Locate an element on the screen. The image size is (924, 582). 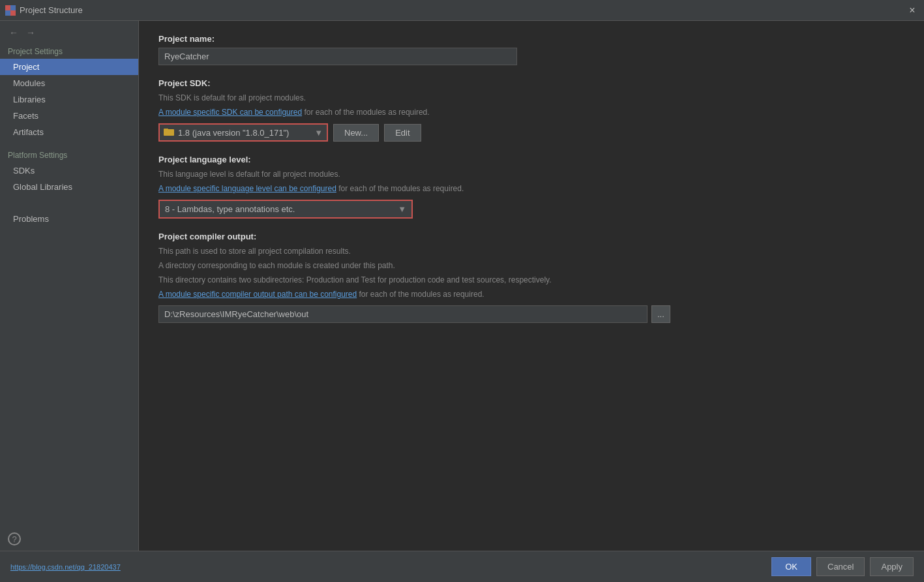
language-level-value: 8 - Lambdas, type annotations etc. is located at coordinates (282, 209).